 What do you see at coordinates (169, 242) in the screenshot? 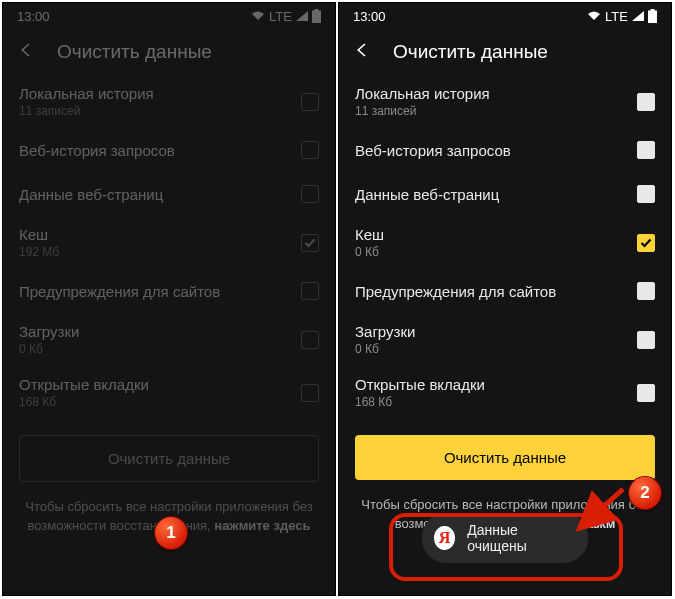
I see `list-item: Кеш192 Мб` at bounding box center [169, 242].